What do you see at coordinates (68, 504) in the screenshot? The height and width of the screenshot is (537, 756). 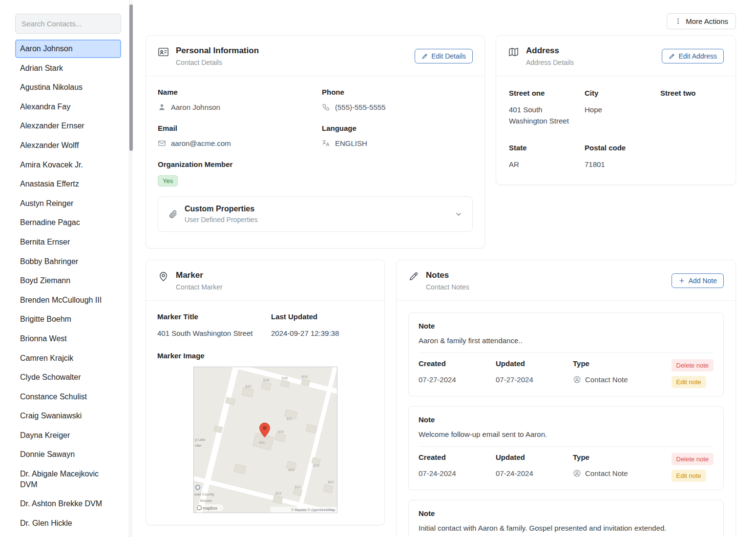 I see `contact-list-item: Dr. Ashton Brekke DVM` at bounding box center [68, 504].